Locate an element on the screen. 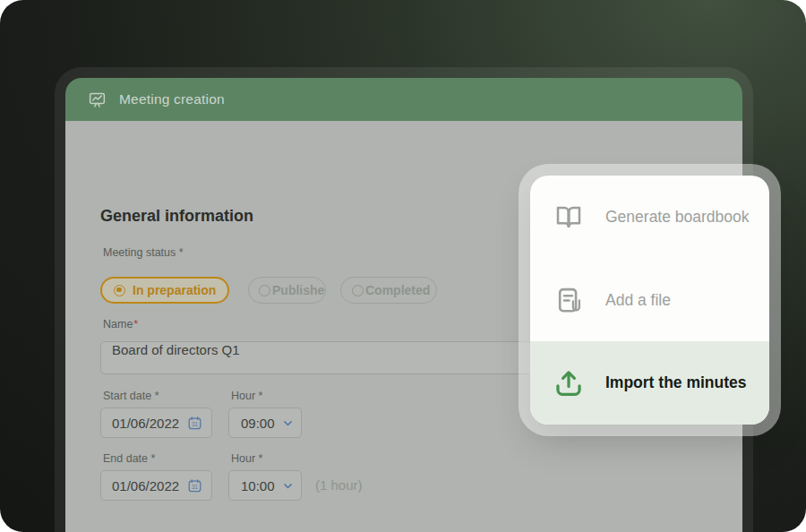 The image size is (806, 532). end-date-field: 01/06/2022 31 is located at coordinates (156, 485).